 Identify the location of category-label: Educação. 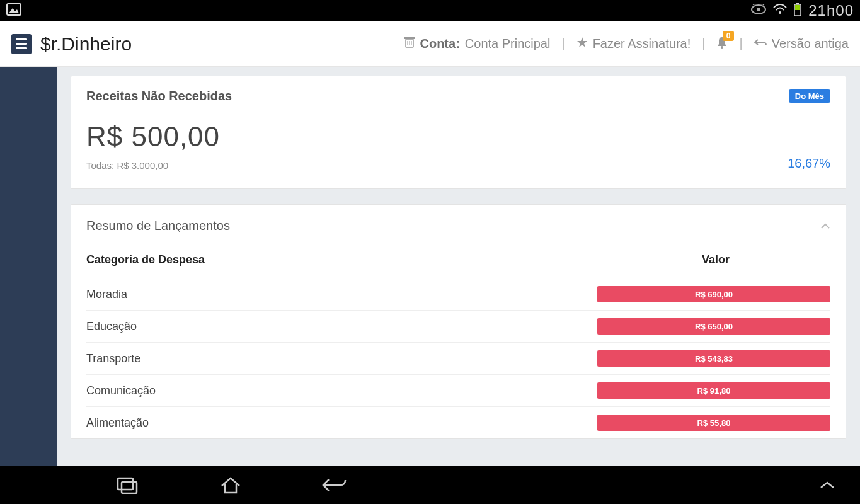
(272, 326).